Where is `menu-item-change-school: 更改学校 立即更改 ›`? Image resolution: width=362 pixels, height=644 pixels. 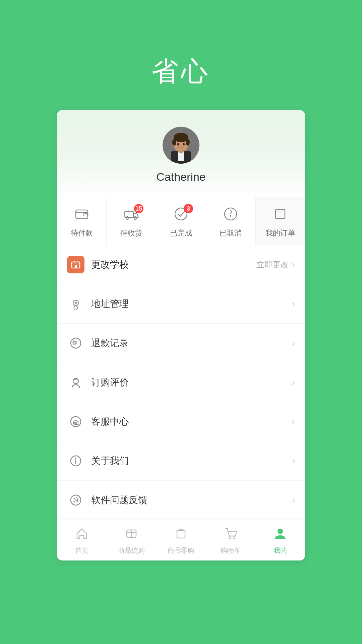
menu-item-change-school: 更改学校 立即更改 › is located at coordinates (181, 265).